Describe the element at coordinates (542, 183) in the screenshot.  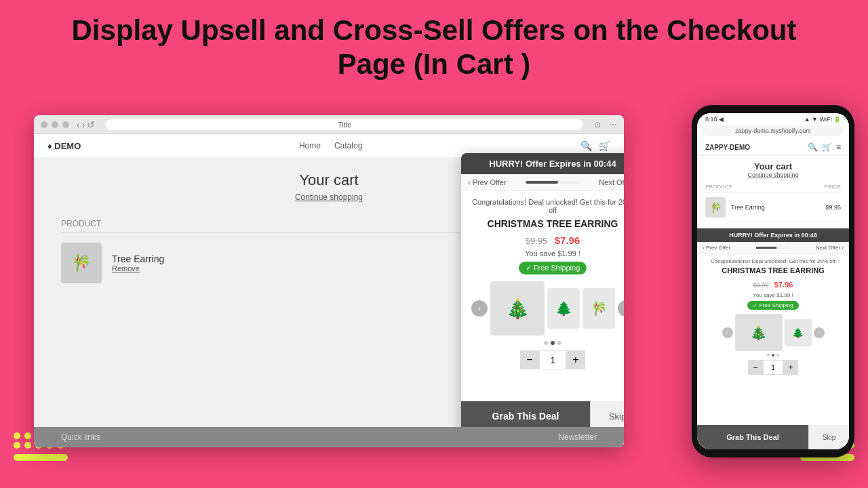
I see `popup-nav-bar: ‹ Prev Offer Next Offer ›` at that location.